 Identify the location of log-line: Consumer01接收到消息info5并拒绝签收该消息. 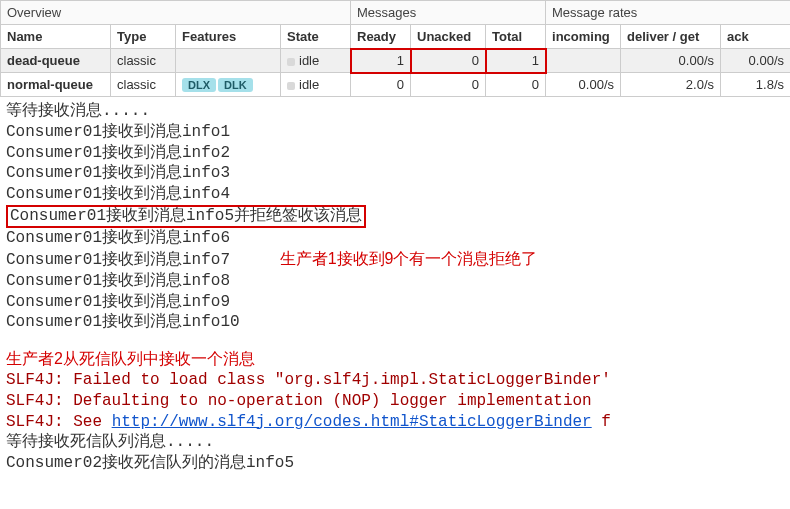
(395, 216).